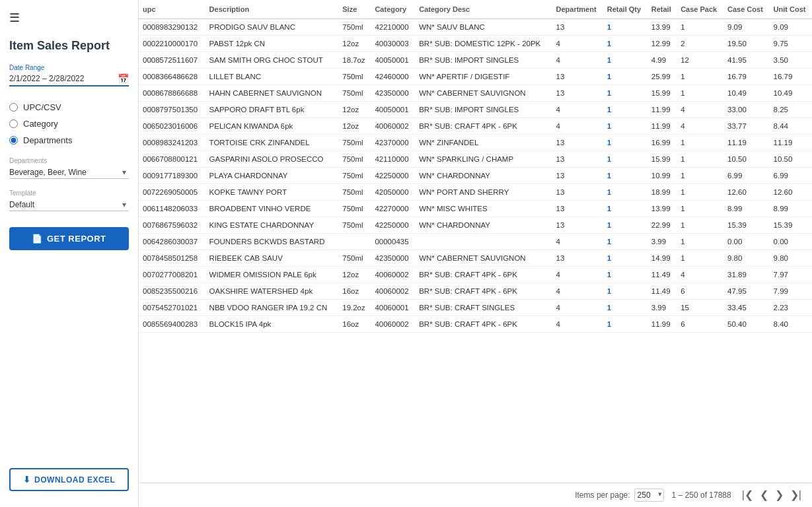 The height and width of the screenshot is (507, 812). What do you see at coordinates (795, 495) in the screenshot?
I see `last-page-button: ❯|` at bounding box center [795, 495].